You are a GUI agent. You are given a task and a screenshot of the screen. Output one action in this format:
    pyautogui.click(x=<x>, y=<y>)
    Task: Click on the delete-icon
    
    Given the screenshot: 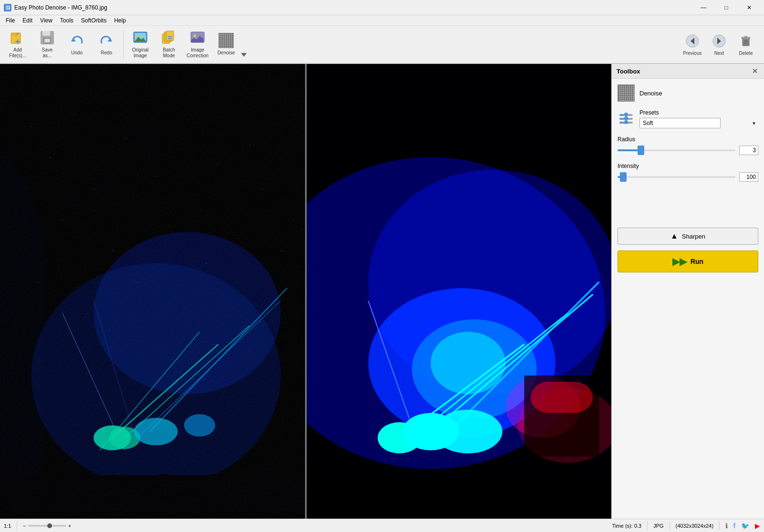 What is the action you would take?
    pyautogui.click(x=746, y=41)
    